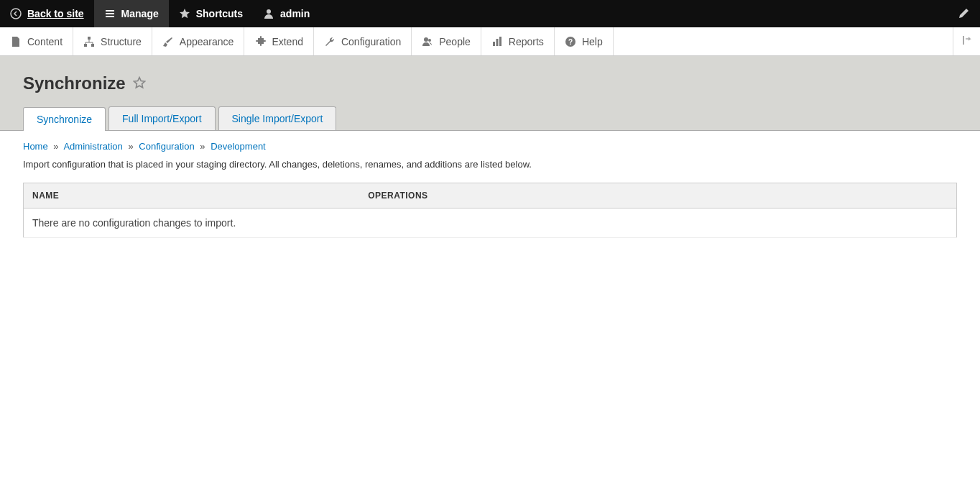 This screenshot has height=481, width=980. I want to click on page-title: Synchronize, so click(75, 83).